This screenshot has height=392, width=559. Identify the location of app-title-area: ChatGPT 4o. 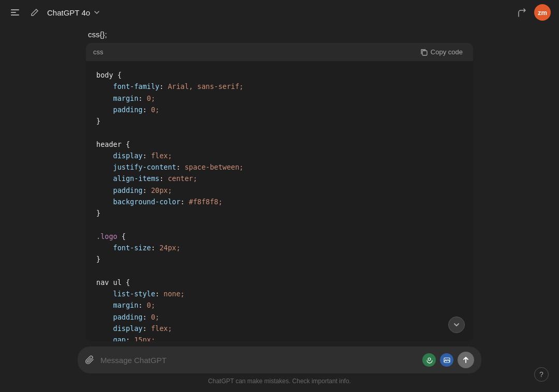
(73, 12).